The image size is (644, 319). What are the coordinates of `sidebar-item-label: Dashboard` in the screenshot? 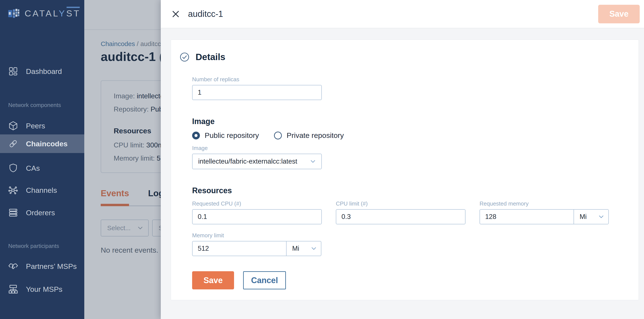 It's located at (44, 72).